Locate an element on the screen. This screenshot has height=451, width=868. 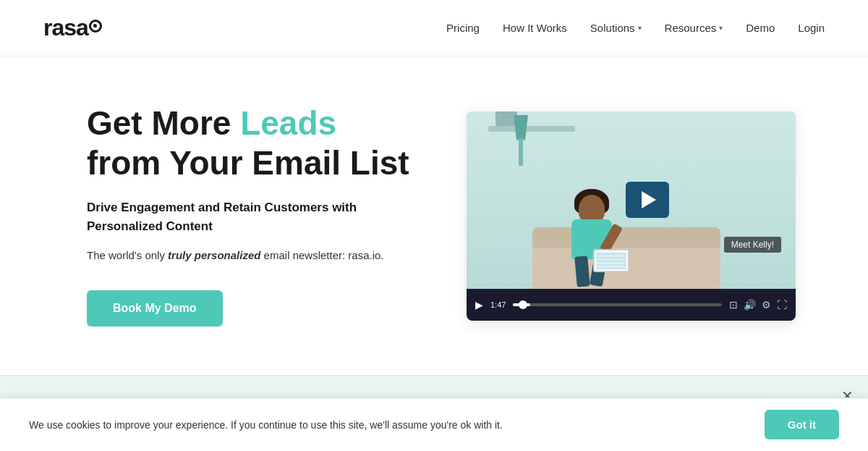
book-demo-button: Book My Demo is located at coordinates (155, 308).